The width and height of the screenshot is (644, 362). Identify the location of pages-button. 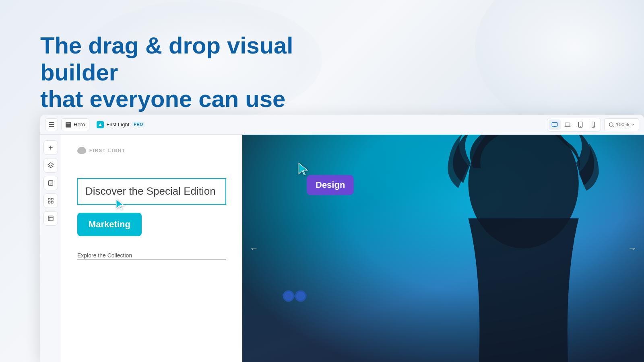
(51, 183).